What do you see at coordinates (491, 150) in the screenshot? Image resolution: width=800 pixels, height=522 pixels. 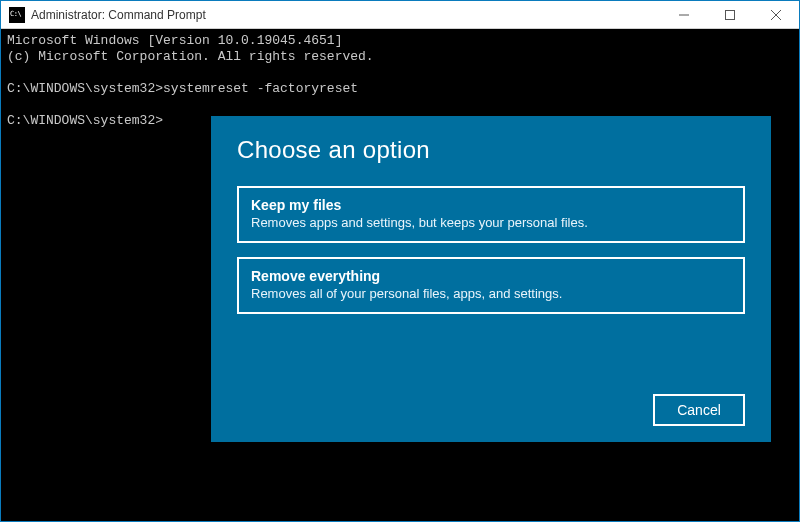 I see `dialog-heading: Choose an option` at bounding box center [491, 150].